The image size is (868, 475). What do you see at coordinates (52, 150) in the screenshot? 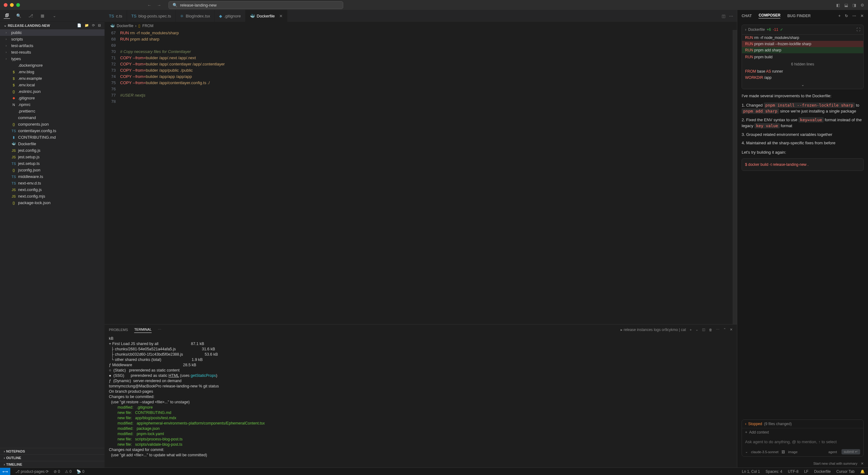
I see `file-item: JSjest.config.js` at bounding box center [52, 150].